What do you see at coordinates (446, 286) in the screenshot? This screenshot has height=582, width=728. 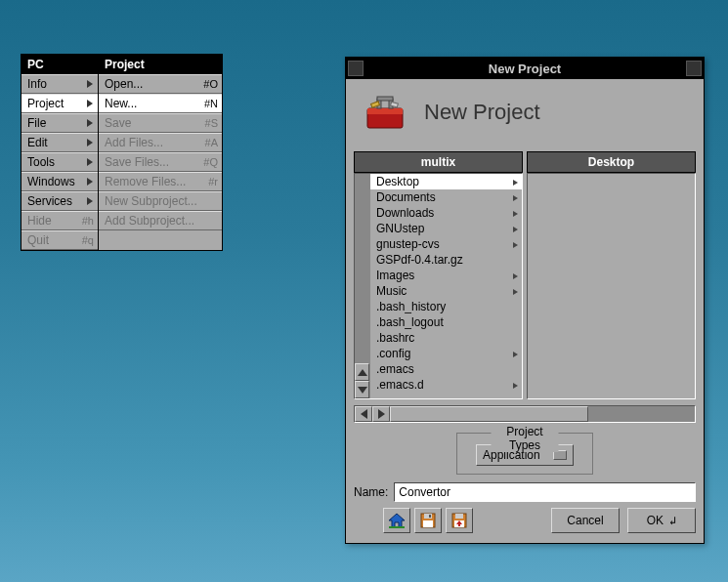 I see `browser-list-0: DesktopDocumentsDownloadsGNUstepgnustep-…` at bounding box center [446, 286].